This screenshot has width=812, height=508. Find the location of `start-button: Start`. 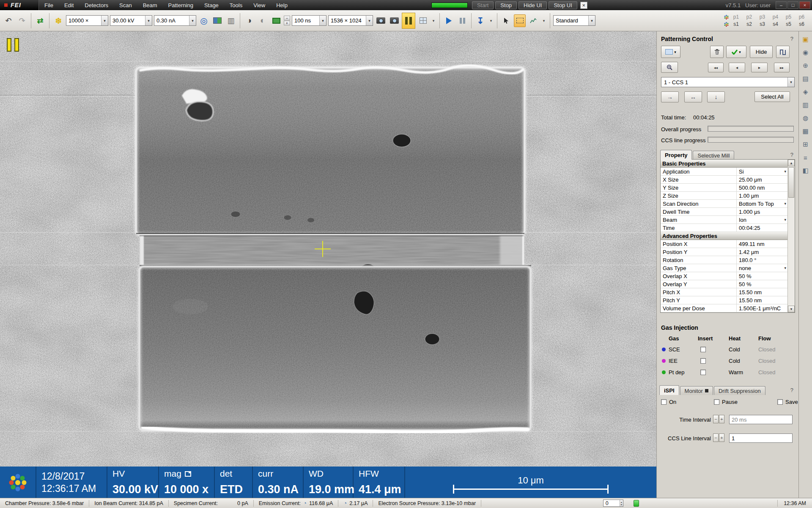

start-button: Start is located at coordinates (483, 5).